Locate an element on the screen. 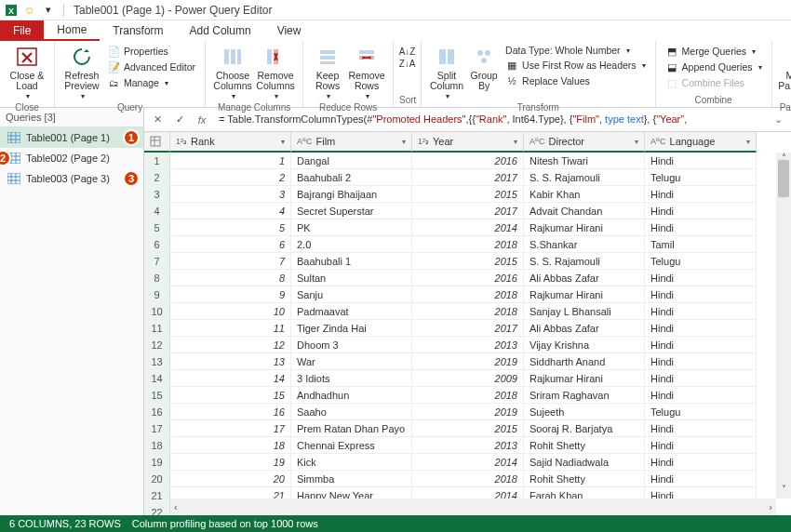 This screenshot has height=532, width=791. cell: Baahubali 2 is located at coordinates (352, 178).